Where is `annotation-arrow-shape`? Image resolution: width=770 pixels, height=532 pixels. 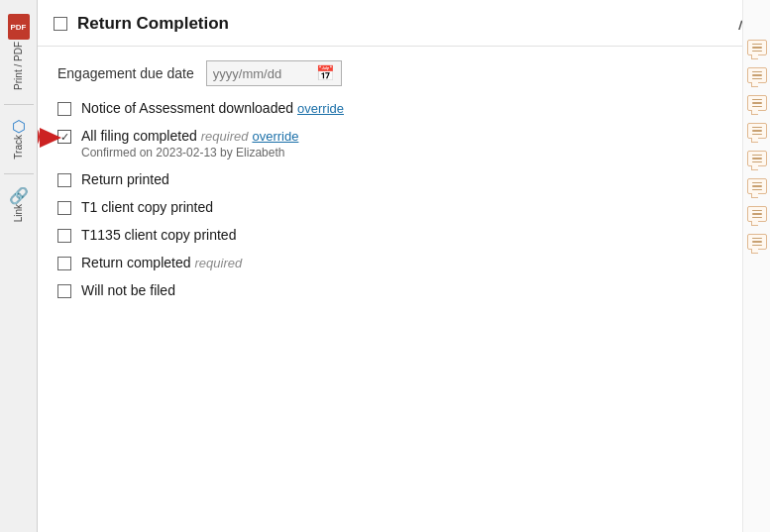
annotation-arrow-shape is located at coordinates (51, 138).